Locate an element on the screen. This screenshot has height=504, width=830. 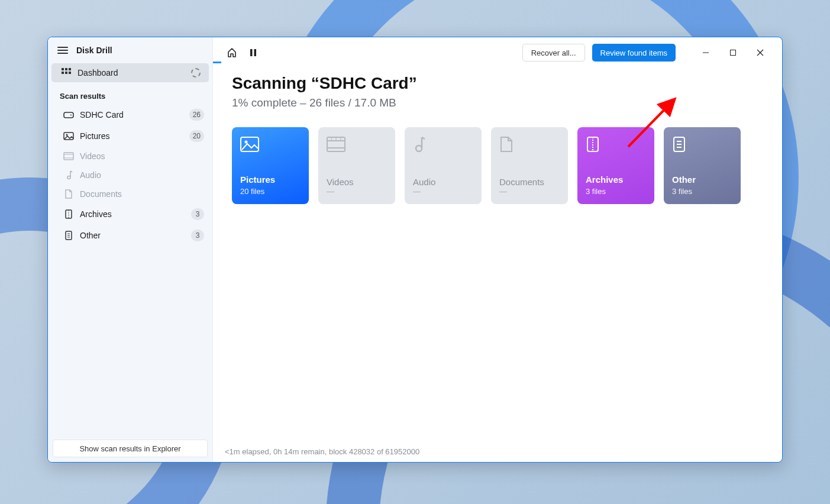
toolbar: Recover all... Review found items is located at coordinates (498, 53).